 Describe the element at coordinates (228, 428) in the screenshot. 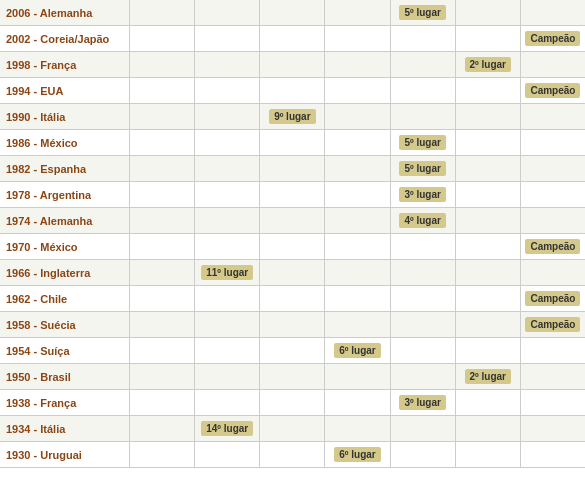

I see `grid-cell: 14º lugar` at that location.